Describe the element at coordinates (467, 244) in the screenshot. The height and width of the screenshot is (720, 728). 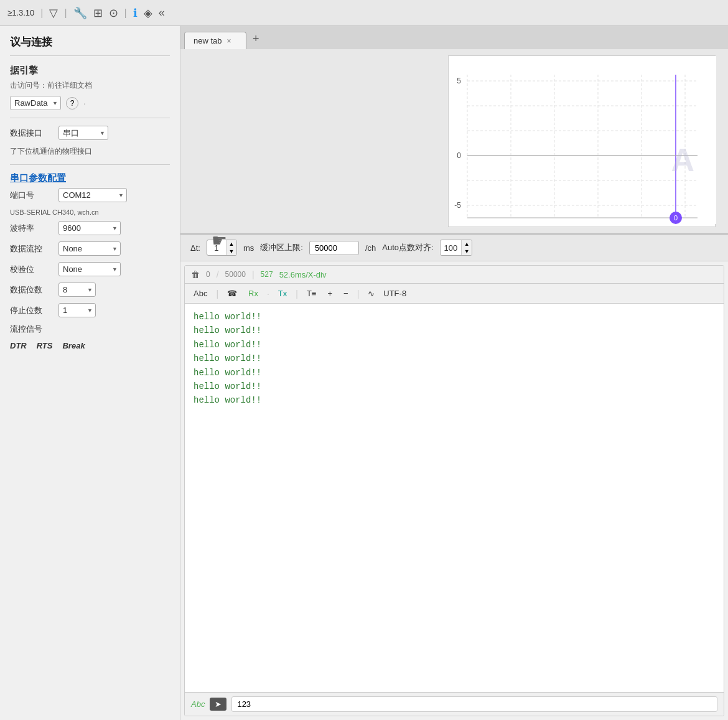
I see `auto-up: ▲` at that location.